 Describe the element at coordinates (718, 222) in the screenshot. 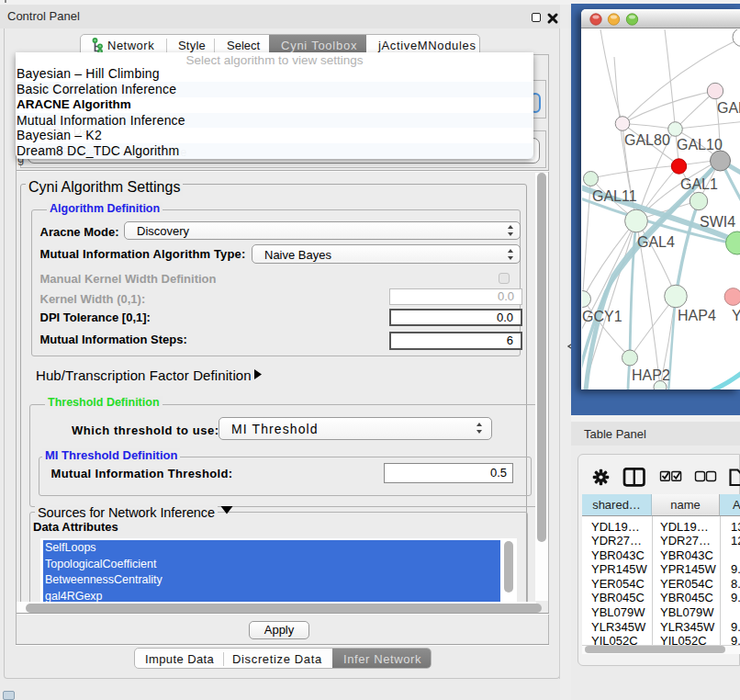

I see `svg-text: SWI4` at that location.